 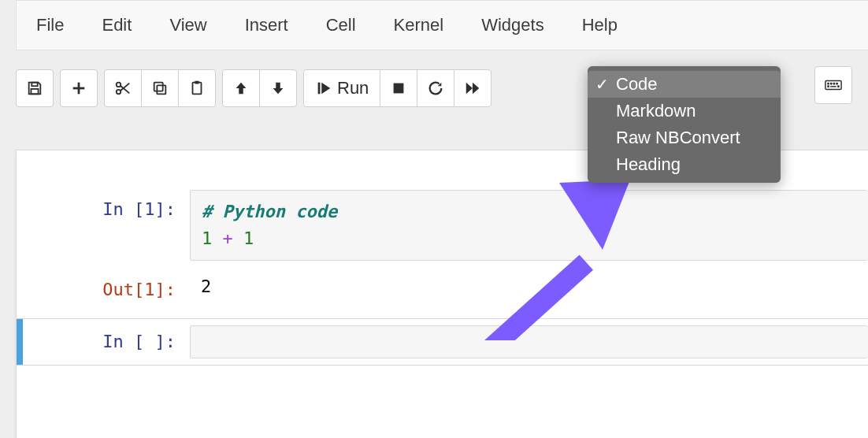 I want to click on cell-type-option-raw: Raw NBConvert, so click(x=684, y=138).